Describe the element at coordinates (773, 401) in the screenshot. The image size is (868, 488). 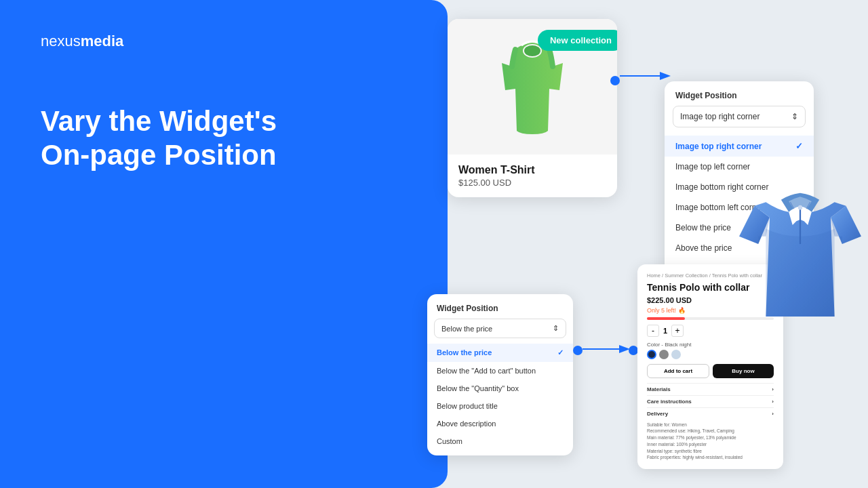
I see `accordion-care-chevron: ›` at that location.